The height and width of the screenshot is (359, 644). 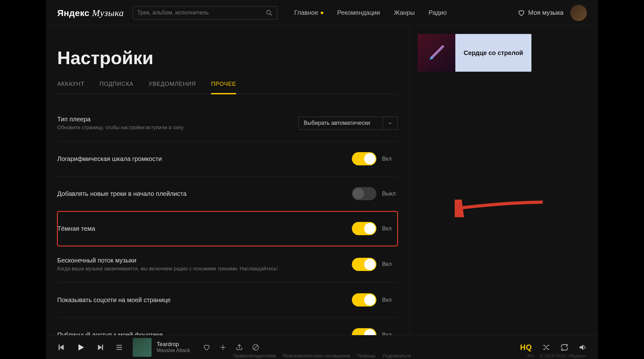 I want to click on share-icon, so click(x=239, y=347).